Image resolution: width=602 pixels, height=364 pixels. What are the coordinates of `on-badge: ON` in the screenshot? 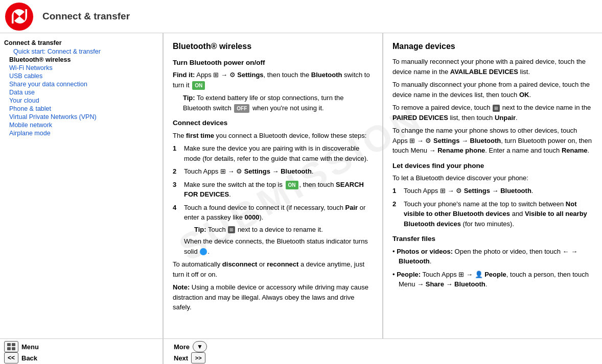 It's located at (198, 86).